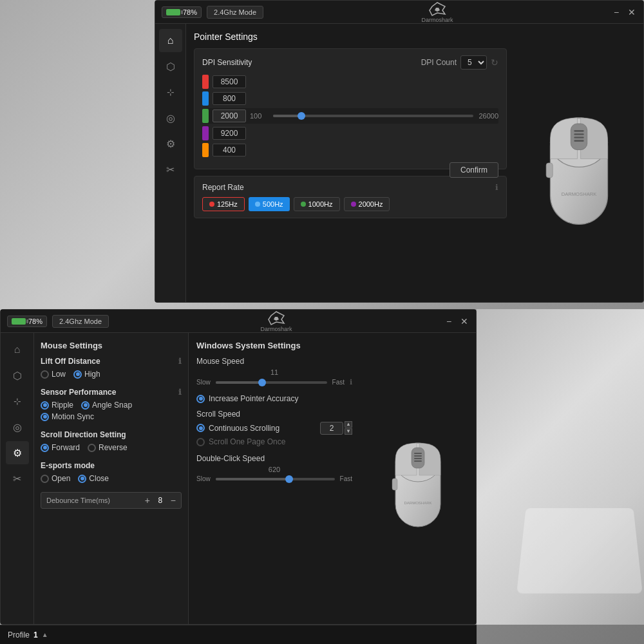  Describe the element at coordinates (332, 428) in the screenshot. I see `scroll-speed-input: 2` at that location.